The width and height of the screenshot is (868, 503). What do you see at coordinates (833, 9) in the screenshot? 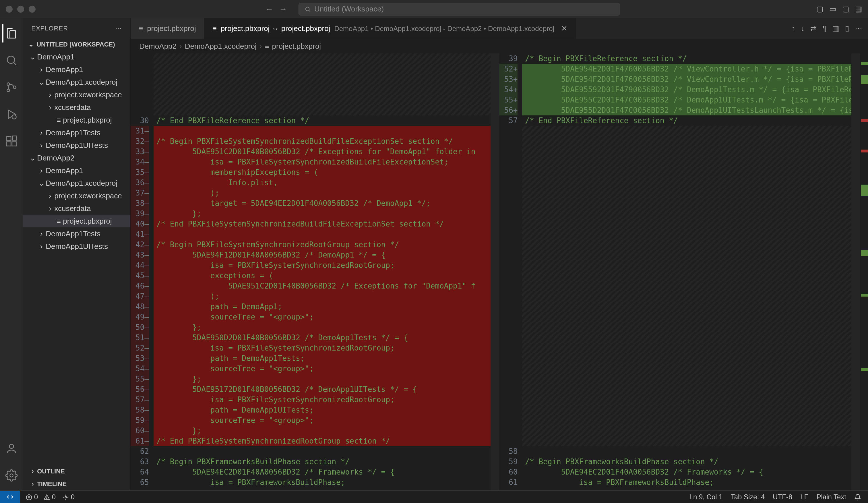
I see `layout-panel-icon: ▭` at bounding box center [833, 9].